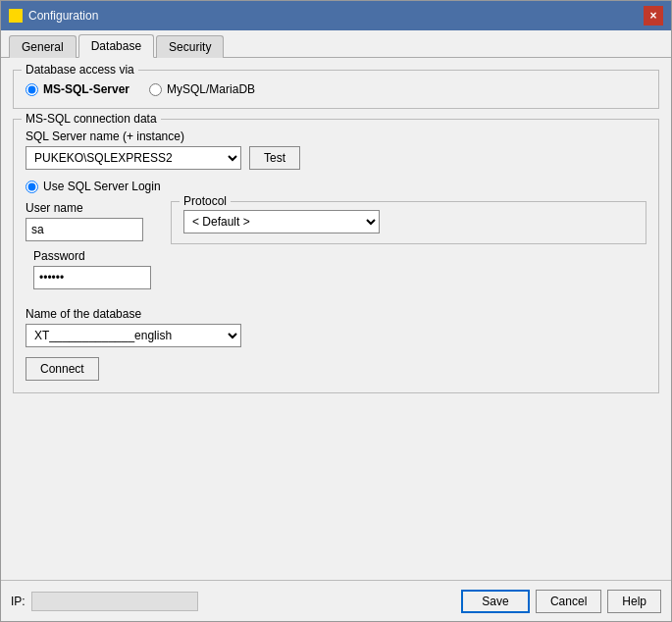 The image size is (672, 622). Describe the element at coordinates (336, 314) in the screenshot. I see `db-name-label: Name of the database` at that location.